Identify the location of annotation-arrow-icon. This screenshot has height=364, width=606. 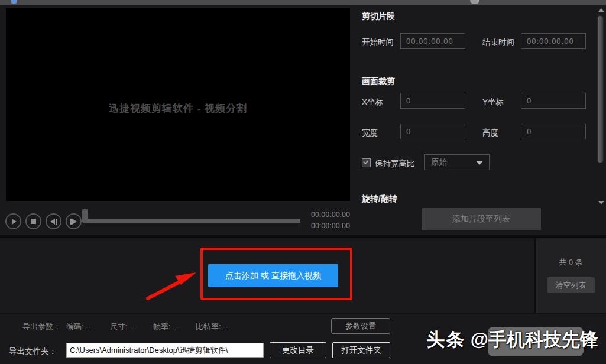
(170, 283).